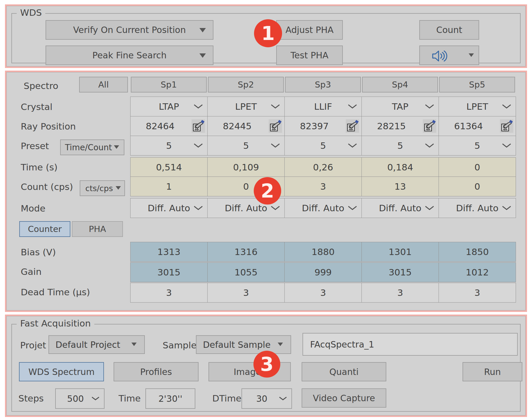 The width and height of the screenshot is (532, 419). I want to click on annotation-badge-1: 1, so click(268, 33).